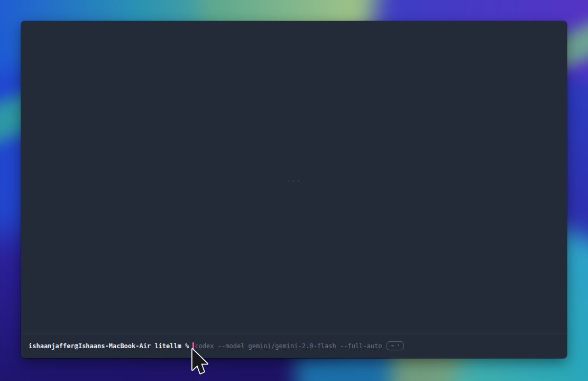 This screenshot has width=588, height=381. Describe the element at coordinates (294, 346) in the screenshot. I see `command-input-line: ishaanjaffer@Ishaans-MacBook-Air litellm…` at that location.